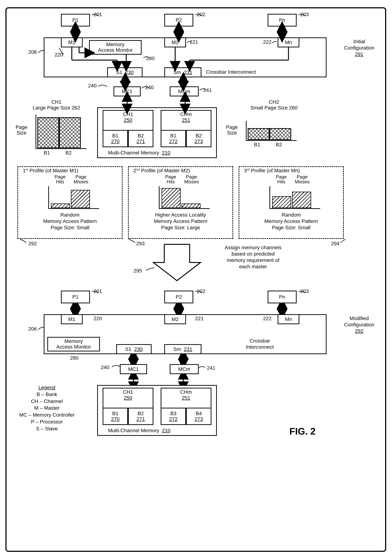 The image size is (392, 560). Describe the element at coordinates (48, 133) in the screenshot. I see `ch1-bar-b1` at that location.